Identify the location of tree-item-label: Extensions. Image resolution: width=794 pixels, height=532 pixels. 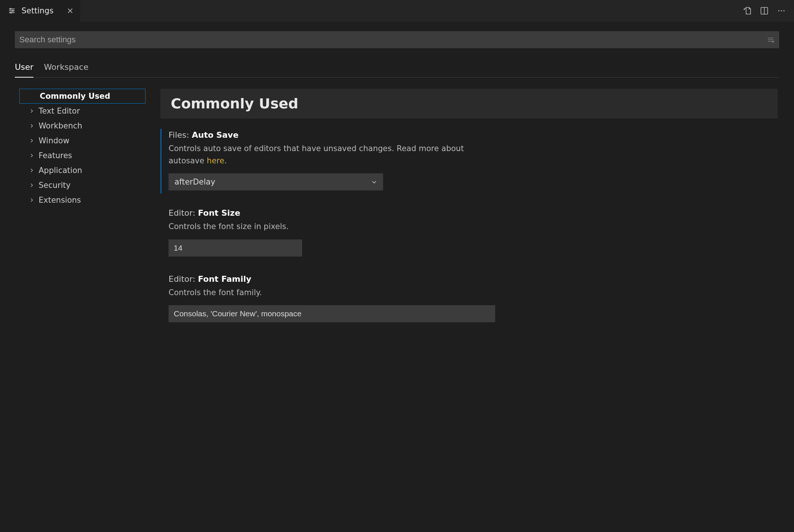
(60, 200).